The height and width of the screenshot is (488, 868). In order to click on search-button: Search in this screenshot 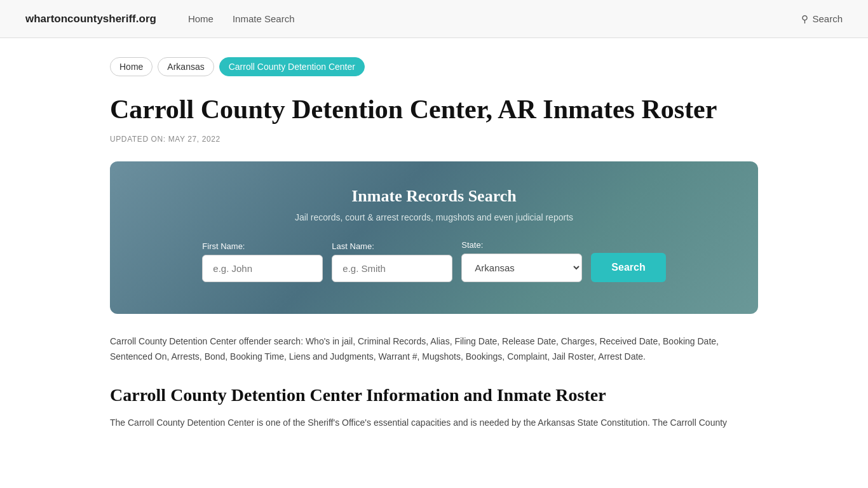, I will do `click(628, 268)`.